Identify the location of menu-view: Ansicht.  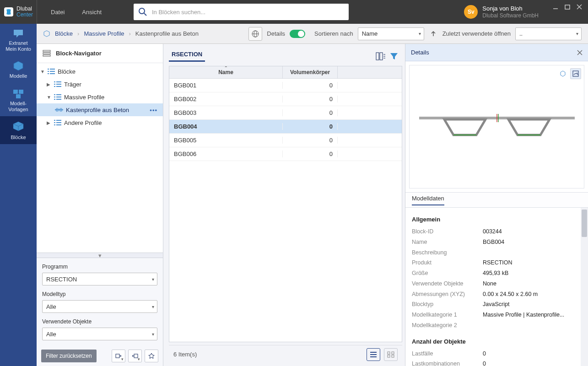
(92, 12).